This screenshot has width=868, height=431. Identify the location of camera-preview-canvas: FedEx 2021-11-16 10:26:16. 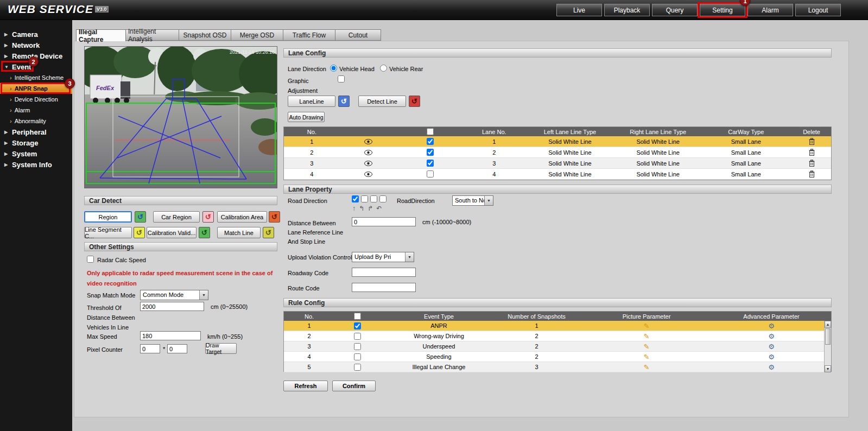
(181, 117).